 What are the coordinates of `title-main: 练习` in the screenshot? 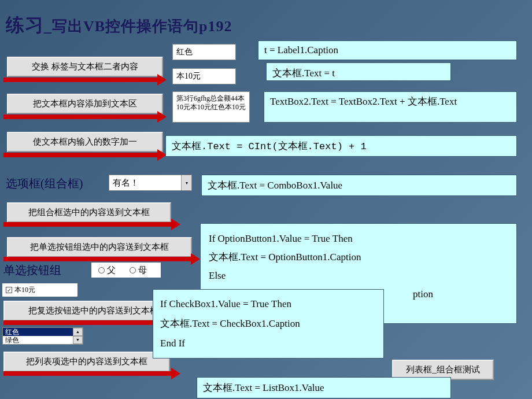 It's located at (25, 25).